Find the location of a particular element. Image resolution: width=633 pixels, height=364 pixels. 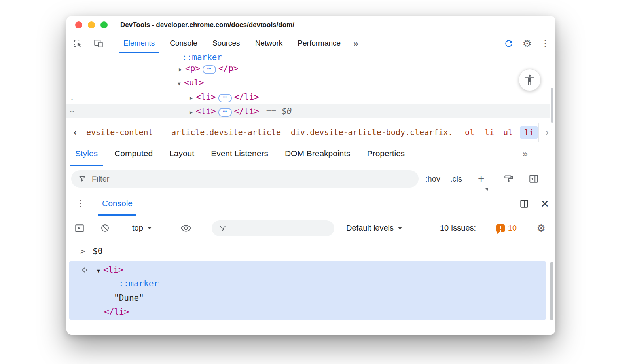

drawer-tab-console: Console is located at coordinates (117, 204).